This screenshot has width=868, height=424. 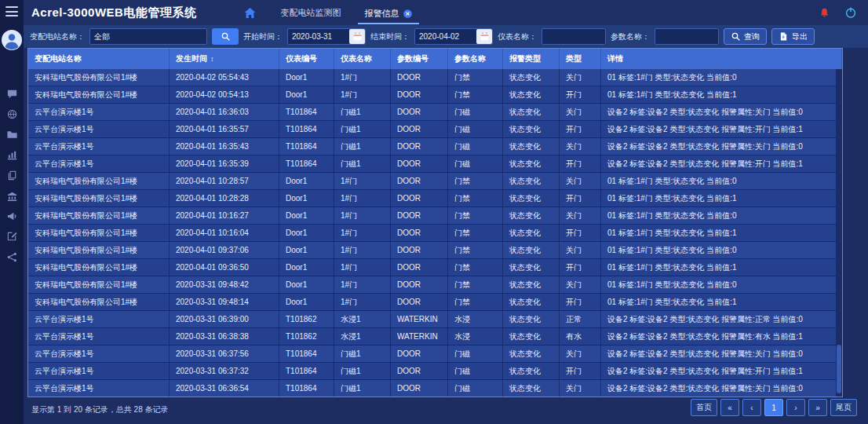 What do you see at coordinates (824, 13) in the screenshot?
I see `alarm-icon` at bounding box center [824, 13].